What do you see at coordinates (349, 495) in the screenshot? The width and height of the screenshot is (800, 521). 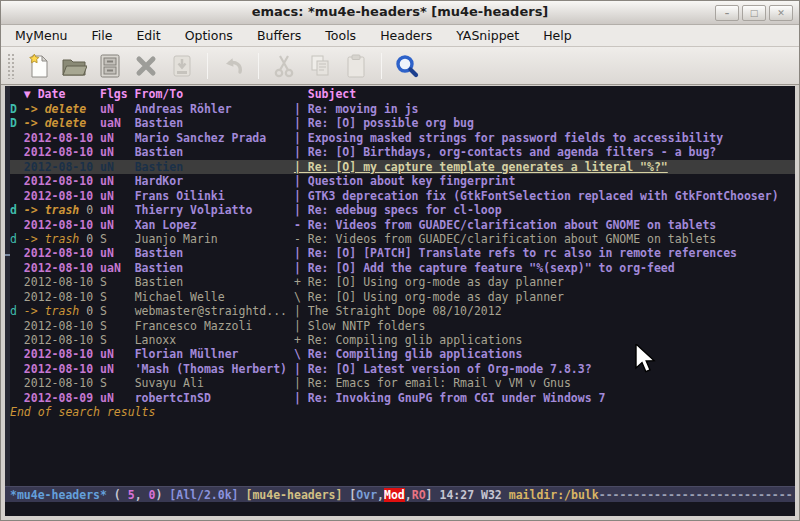 I see `modeline-segment-plain: [` at bounding box center [349, 495].